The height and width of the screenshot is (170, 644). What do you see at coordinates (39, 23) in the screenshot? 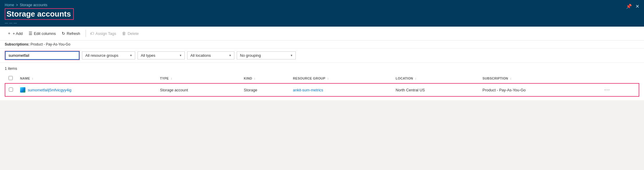
I see `page-subtitle: — — —` at bounding box center [39, 23].